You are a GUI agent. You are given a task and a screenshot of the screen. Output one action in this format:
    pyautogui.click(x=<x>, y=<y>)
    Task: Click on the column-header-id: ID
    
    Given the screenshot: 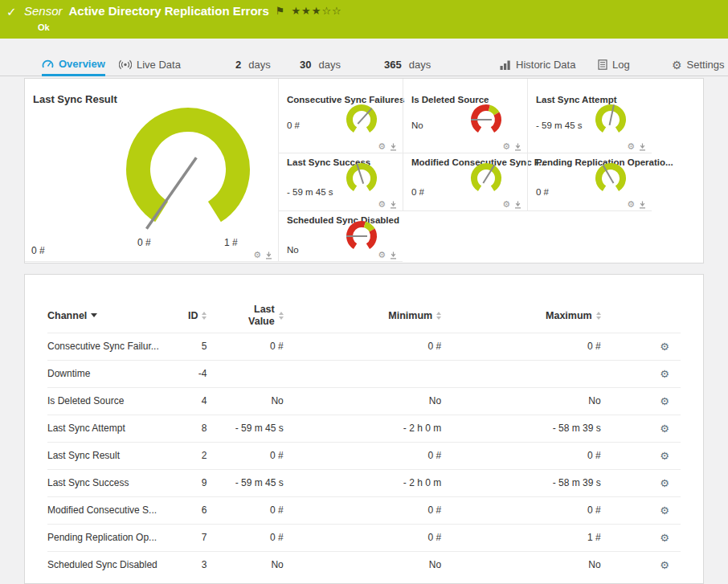 What is the action you would take?
    pyautogui.click(x=187, y=316)
    